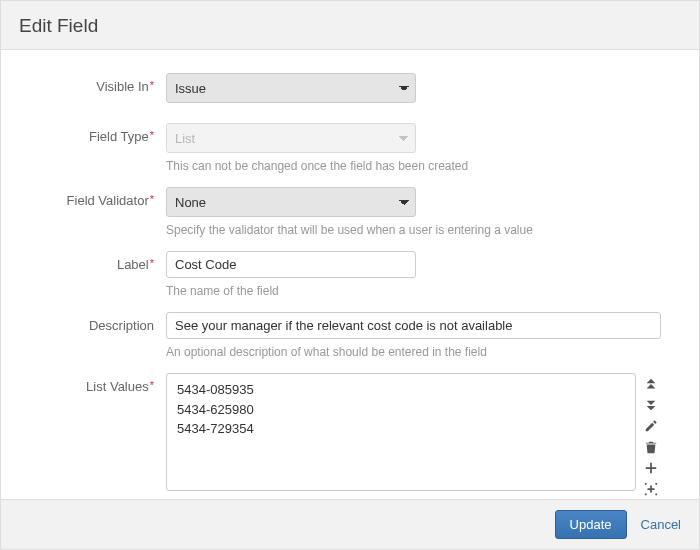 Image resolution: width=700 pixels, height=550 pixels. I want to click on label-input, so click(291, 264).